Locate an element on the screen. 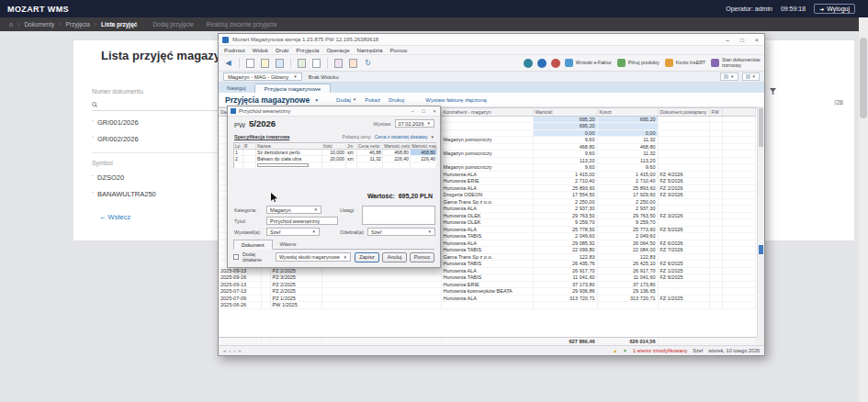 The width and height of the screenshot is (868, 402). new-item-row is located at coordinates (336, 165).